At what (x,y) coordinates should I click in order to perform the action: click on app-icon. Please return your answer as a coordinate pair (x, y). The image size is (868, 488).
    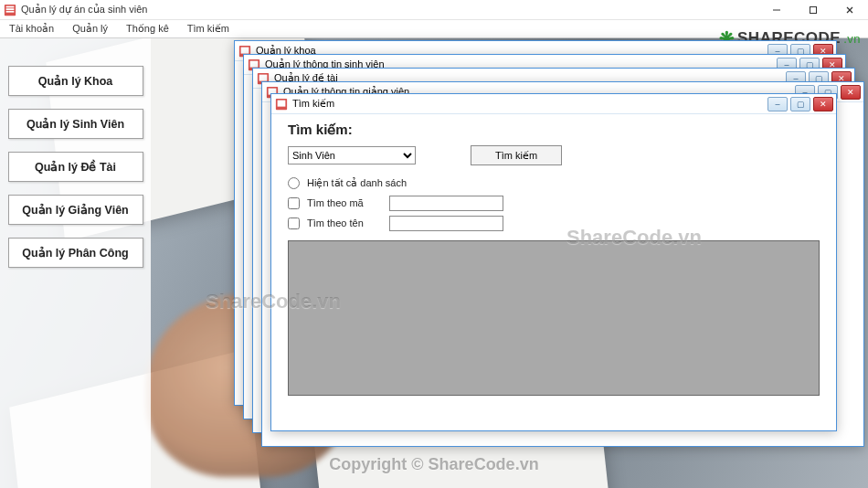
    Looking at the image, I should click on (10, 10).